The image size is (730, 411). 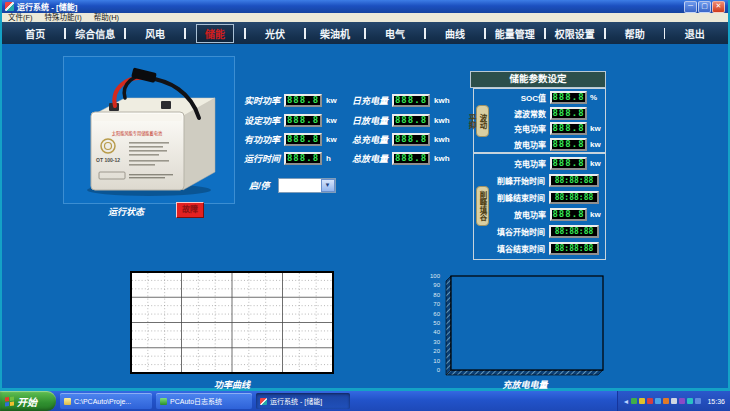 What do you see at coordinates (204, 401) in the screenshot?
I see `taskbar-task-log-system: PCAuto日志系统` at bounding box center [204, 401].